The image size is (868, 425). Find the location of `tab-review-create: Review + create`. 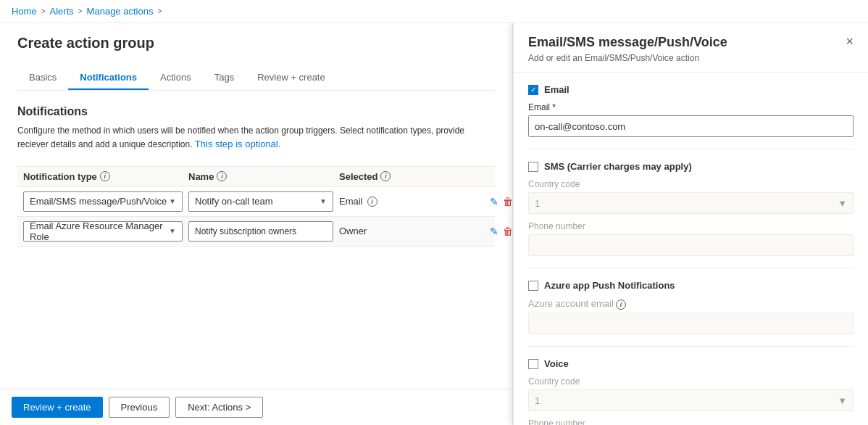

tab-review-create: Review + create is located at coordinates (291, 78).